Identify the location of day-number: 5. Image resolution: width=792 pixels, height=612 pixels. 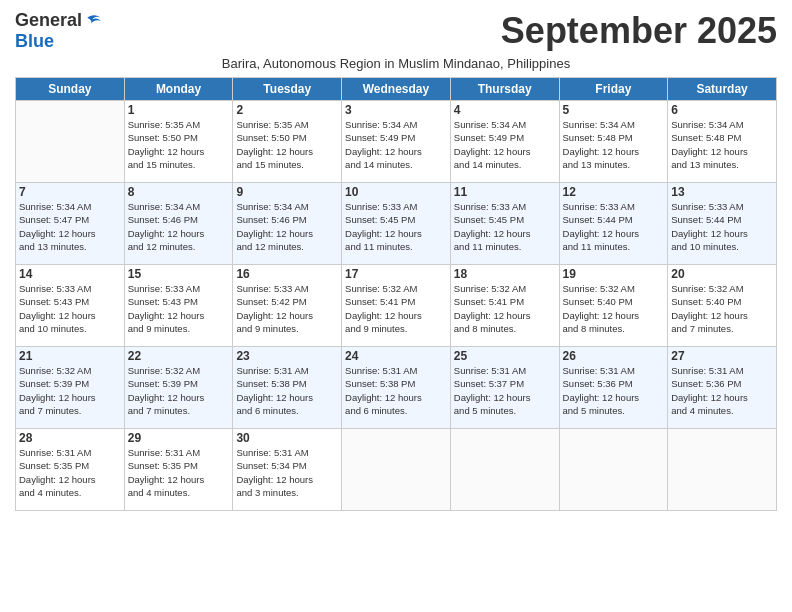
(614, 110).